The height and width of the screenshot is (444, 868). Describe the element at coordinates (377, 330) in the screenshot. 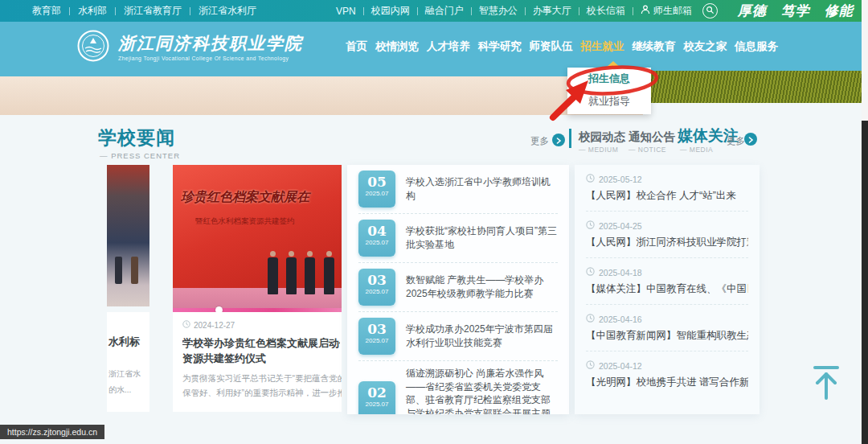

I see `date-day: 03` at that location.